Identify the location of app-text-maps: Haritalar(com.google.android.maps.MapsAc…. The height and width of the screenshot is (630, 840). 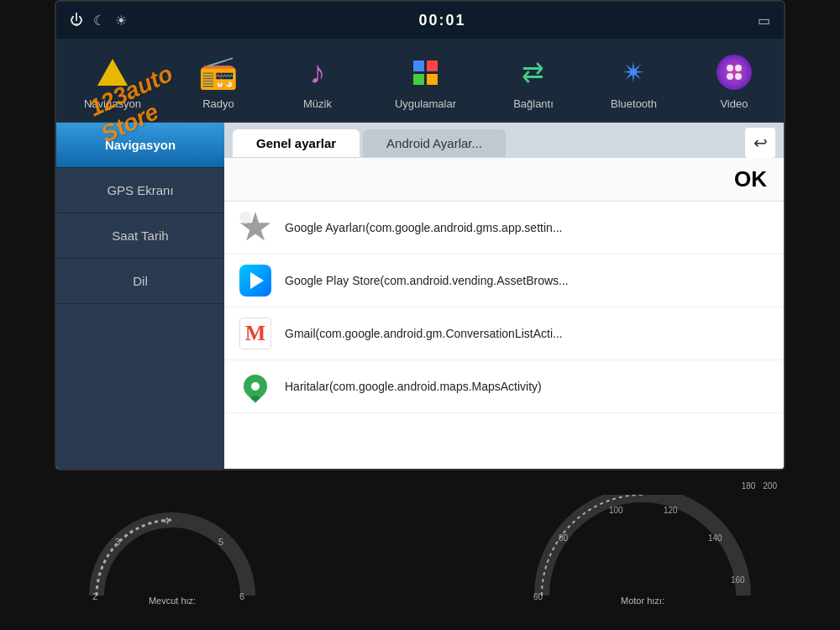
(413, 386).